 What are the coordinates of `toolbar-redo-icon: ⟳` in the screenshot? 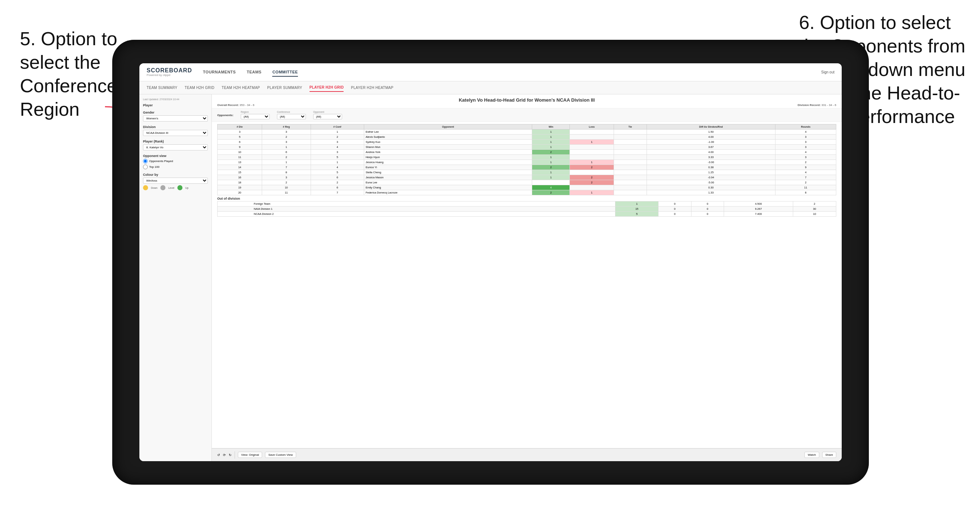 It's located at (224, 455).